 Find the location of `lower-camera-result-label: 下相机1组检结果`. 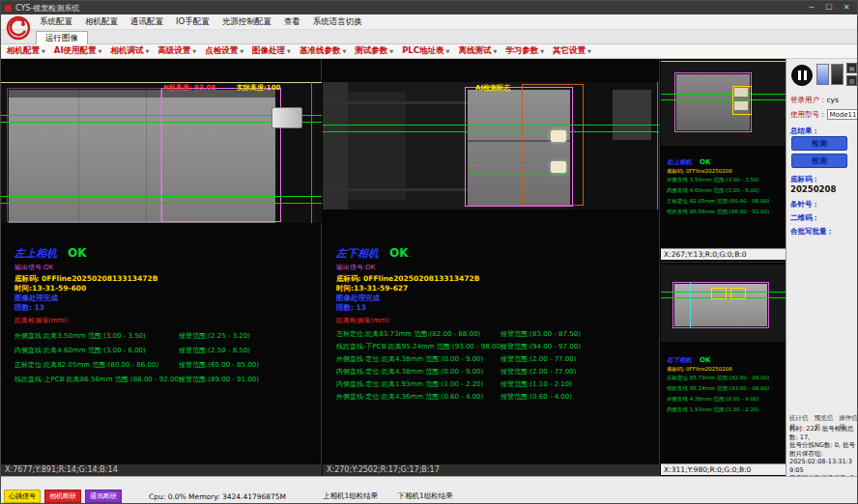

lower-camera-result-label: 下相机1组检结果 is located at coordinates (425, 496).